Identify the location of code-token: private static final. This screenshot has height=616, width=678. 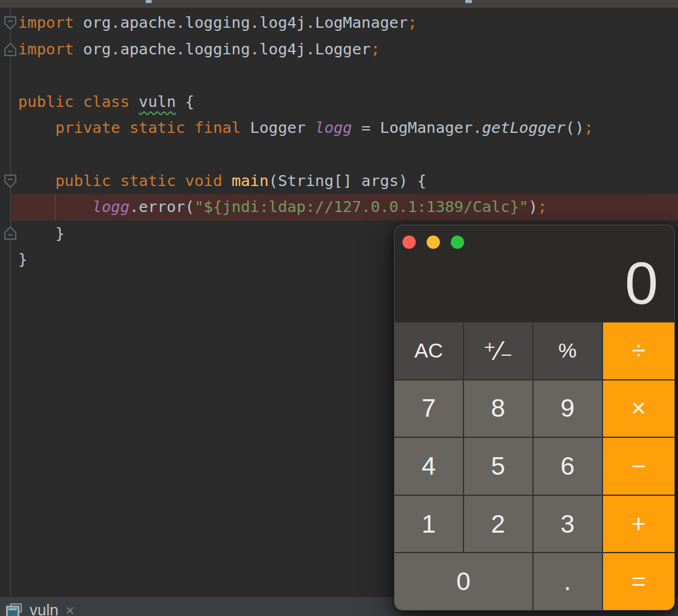
(147, 127).